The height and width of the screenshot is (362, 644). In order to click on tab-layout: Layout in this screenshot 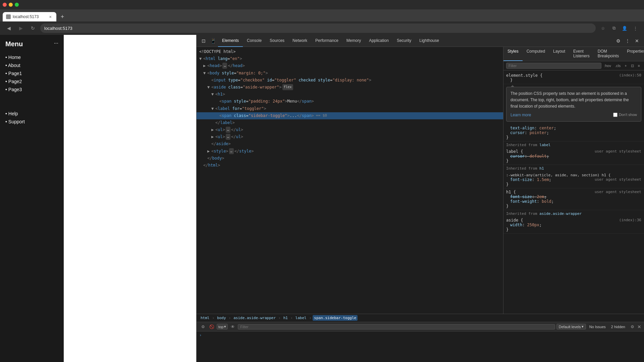, I will do `click(559, 54)`.